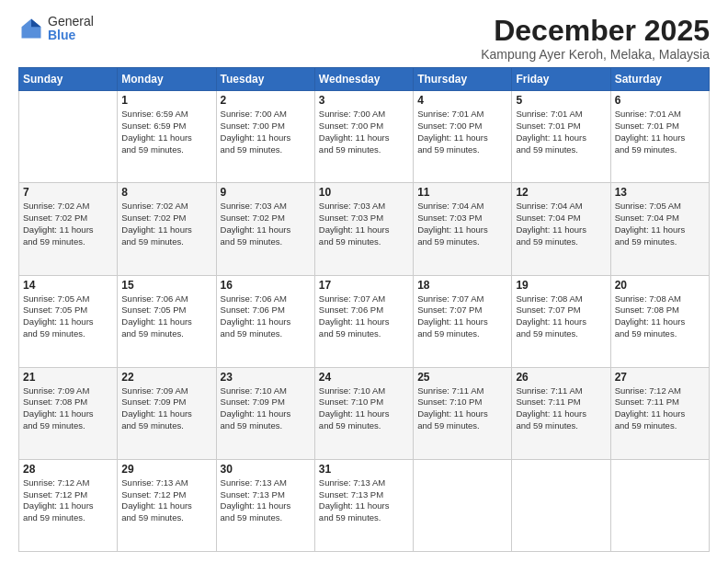 The width and height of the screenshot is (728, 563). I want to click on day-number: 14, so click(68, 285).